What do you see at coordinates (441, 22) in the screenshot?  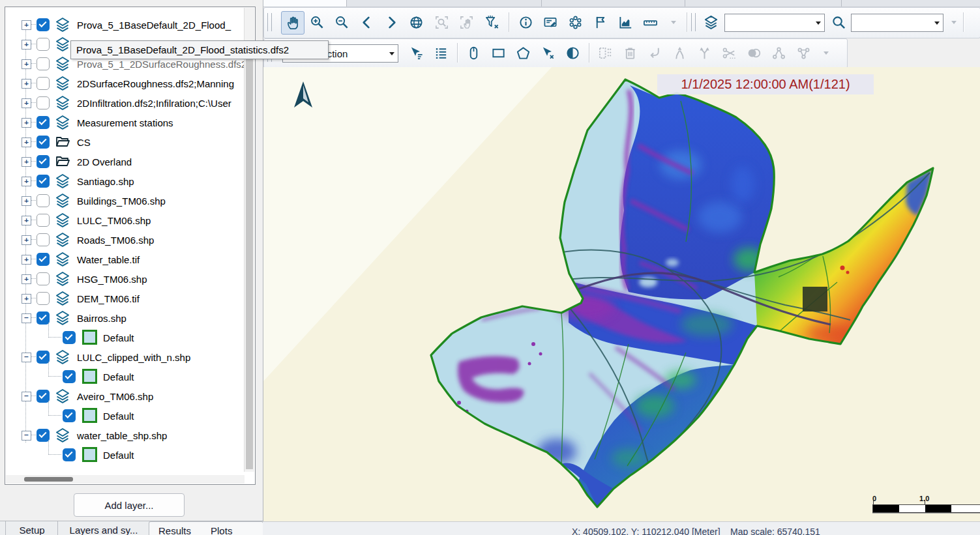 I see `zoom-to-selection-button` at bounding box center [441, 22].